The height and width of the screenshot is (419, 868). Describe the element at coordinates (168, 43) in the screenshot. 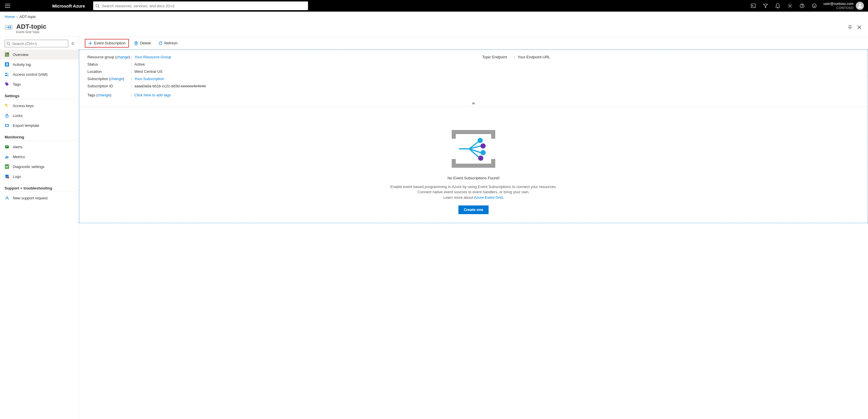

I see `refresh-button: Refresh` at that location.